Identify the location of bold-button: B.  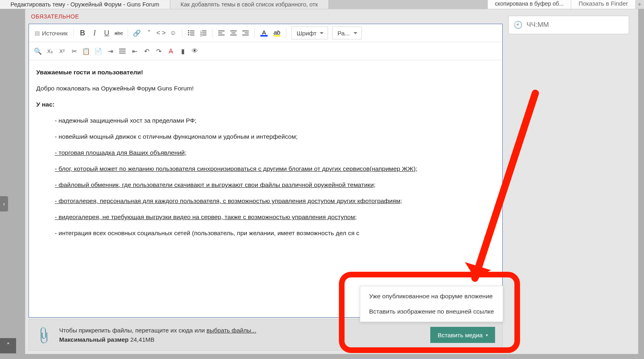
(83, 33).